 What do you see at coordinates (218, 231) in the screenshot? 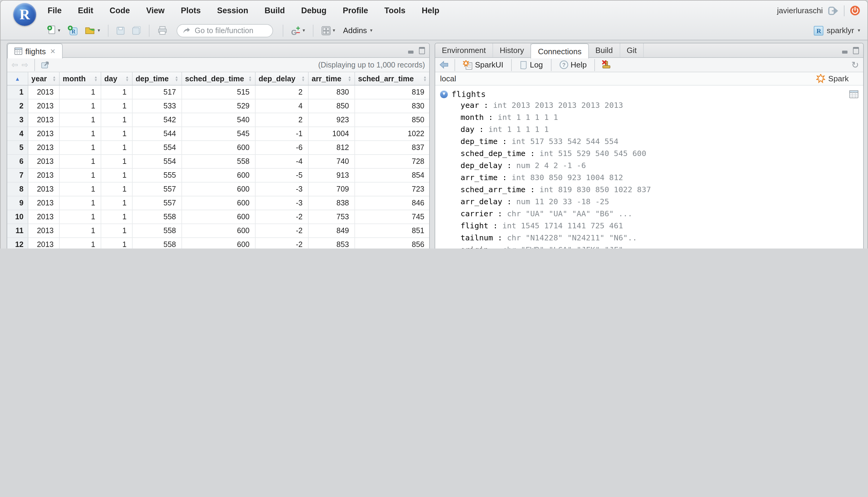
I see `table-row: 11201311558600-2849851` at bounding box center [218, 231].